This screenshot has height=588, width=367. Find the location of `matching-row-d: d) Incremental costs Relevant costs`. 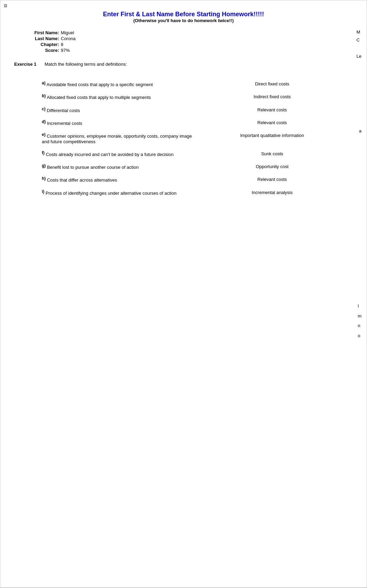

matching-row-d: d) Incremental costs Relevant costs is located at coordinates (190, 122).